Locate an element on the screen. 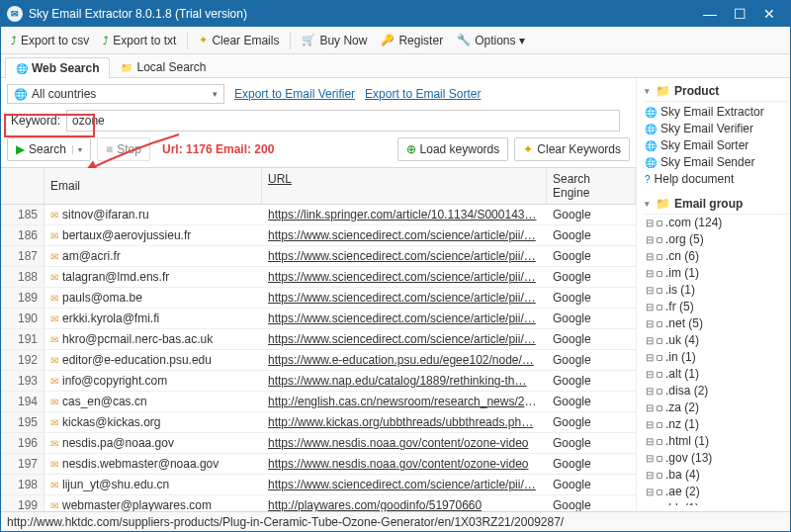  table-row: 193✉info@copyright.comhttps://www.nap.ed… is located at coordinates (318, 382).